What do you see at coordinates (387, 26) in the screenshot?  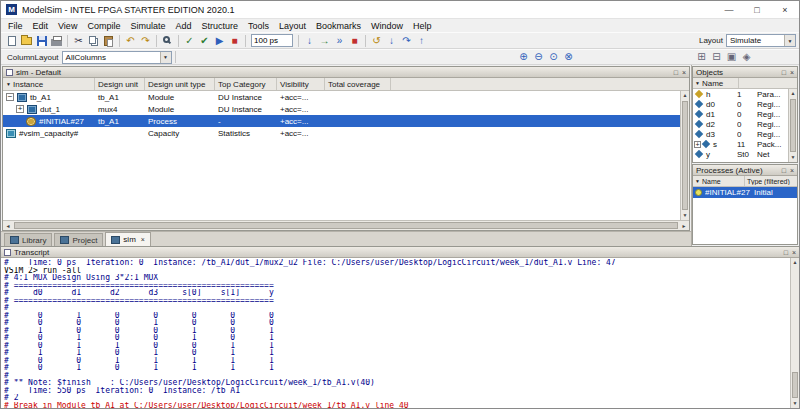 I see `menu-window: Window` at bounding box center [387, 26].